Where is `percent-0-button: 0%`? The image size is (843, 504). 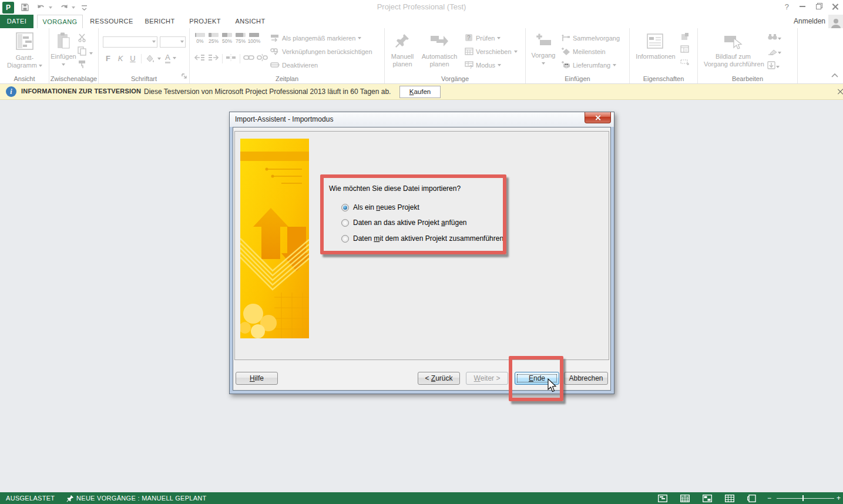
percent-0-button: 0% is located at coordinates (200, 39).